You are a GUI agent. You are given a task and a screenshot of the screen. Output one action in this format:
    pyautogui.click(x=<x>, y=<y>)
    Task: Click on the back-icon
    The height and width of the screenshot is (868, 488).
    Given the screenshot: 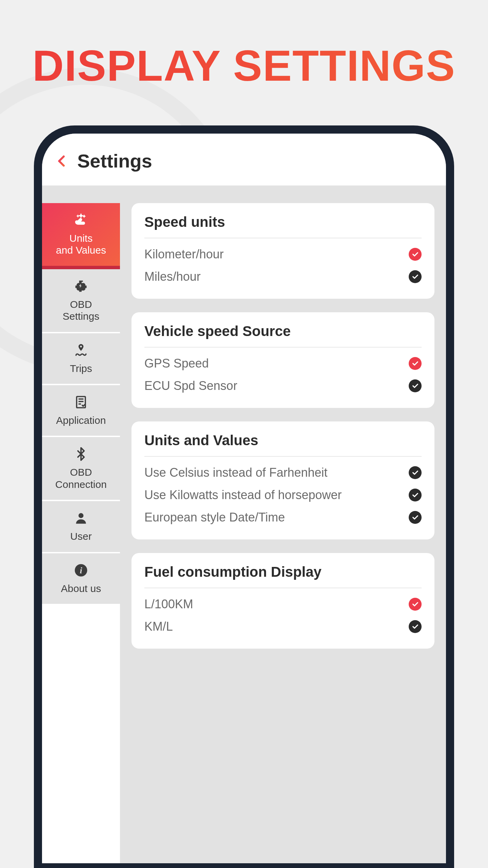 What is the action you would take?
    pyautogui.click(x=62, y=161)
    